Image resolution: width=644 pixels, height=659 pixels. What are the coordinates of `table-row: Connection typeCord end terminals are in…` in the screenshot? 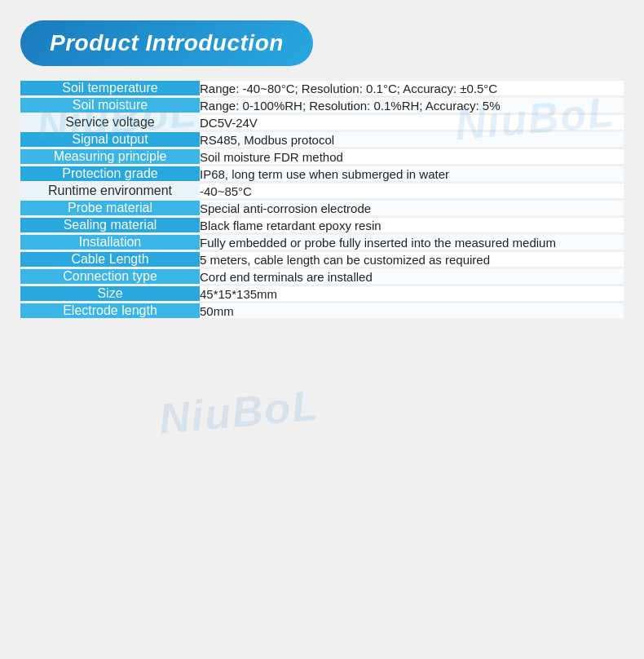 It's located at (322, 277).